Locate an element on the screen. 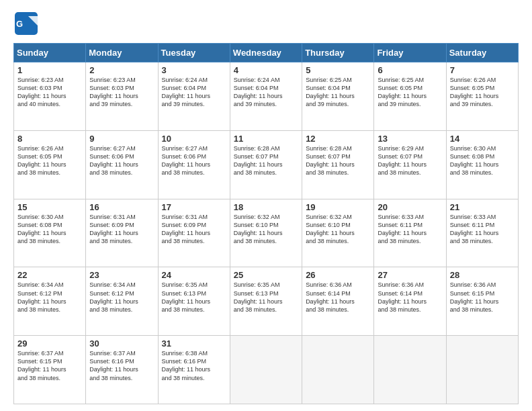 The width and height of the screenshot is (532, 411). day-info: Sunrise: 6:25 AM Sunset: 6:04 PM Dayligh… is located at coordinates (338, 93).